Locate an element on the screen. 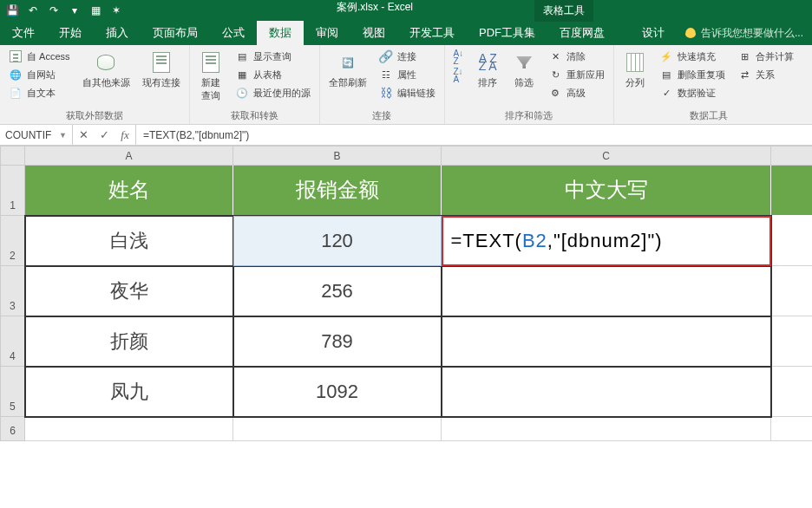 Image resolution: width=812 pixels, height=508 pixels. tab-home: 开始 is located at coordinates (70, 33).